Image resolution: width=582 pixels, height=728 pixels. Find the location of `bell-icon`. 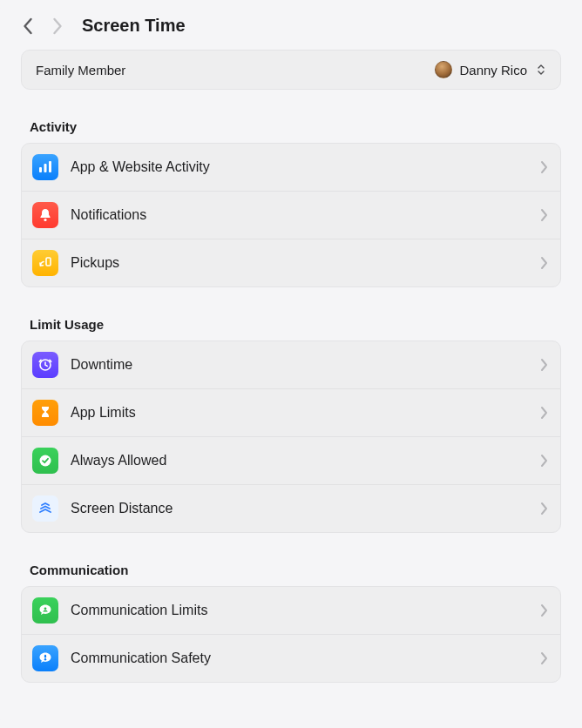

bell-icon is located at coordinates (45, 215).